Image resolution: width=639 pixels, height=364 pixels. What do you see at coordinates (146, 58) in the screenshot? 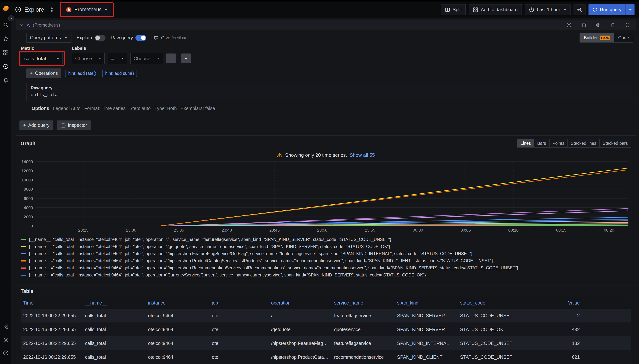
I see `label-value-select: Choose` at bounding box center [146, 58].